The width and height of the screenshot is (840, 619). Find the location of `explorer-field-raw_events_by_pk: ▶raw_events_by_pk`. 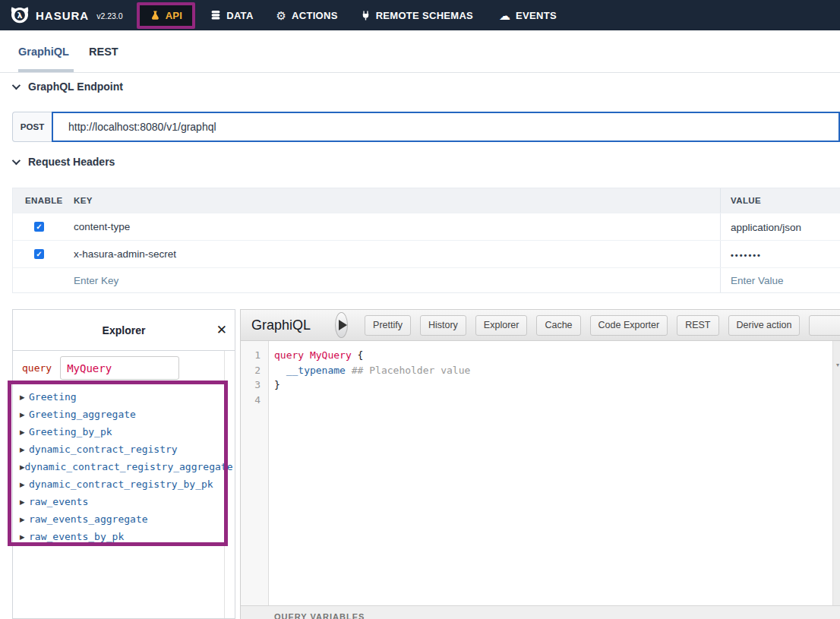

explorer-field-raw_events_by_pk: ▶raw_events_by_pk is located at coordinates (118, 536).